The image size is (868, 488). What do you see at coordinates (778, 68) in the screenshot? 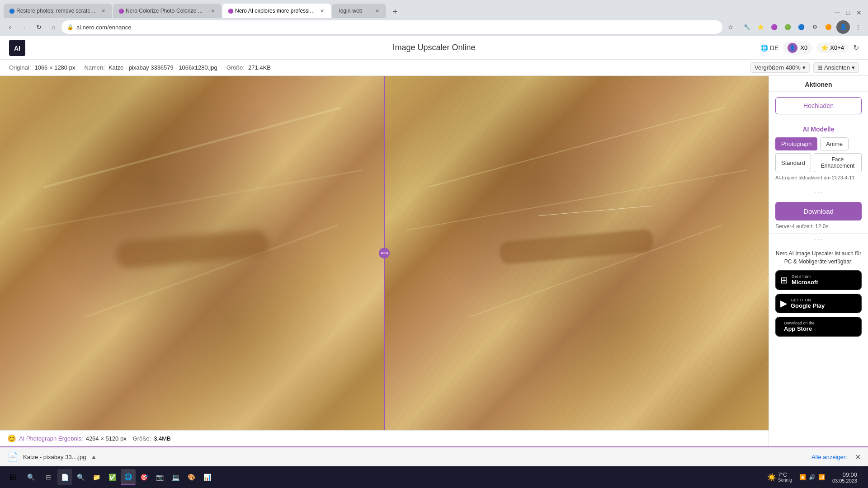
I see `zoom-label: Vergrößern 400%` at bounding box center [778, 68].